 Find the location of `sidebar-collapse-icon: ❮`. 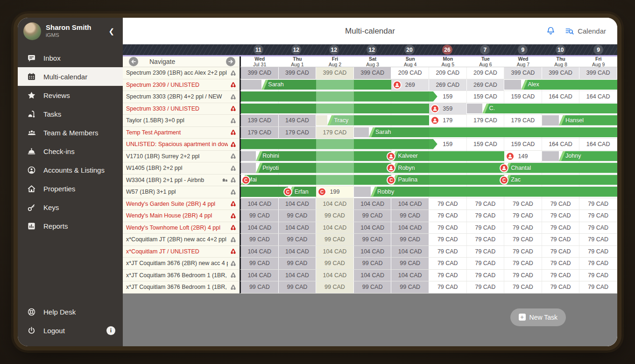

sidebar-collapse-icon: ❮ is located at coordinates (111, 31).